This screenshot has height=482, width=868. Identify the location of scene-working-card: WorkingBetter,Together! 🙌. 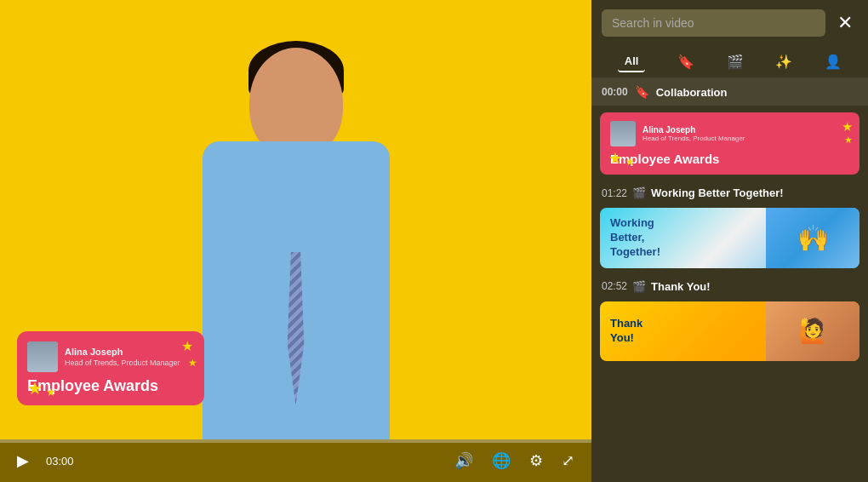
(730, 238).